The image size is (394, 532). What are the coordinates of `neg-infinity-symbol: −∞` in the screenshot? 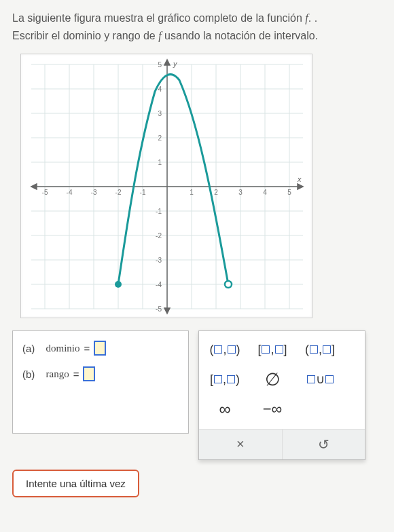 It's located at (272, 409).